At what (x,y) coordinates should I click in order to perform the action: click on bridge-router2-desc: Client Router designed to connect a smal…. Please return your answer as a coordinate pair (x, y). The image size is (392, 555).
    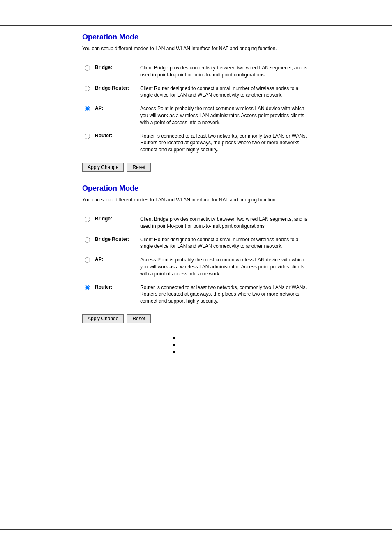
    Looking at the image, I should click on (224, 243).